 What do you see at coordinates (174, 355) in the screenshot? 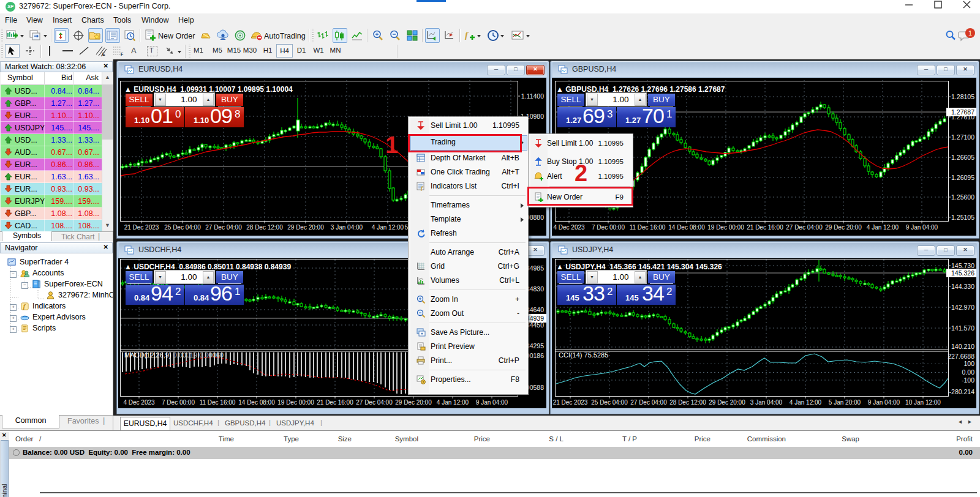
I see `svg-text: MACD(12,26,9) 0.00019 0.00060` at bounding box center [174, 355].